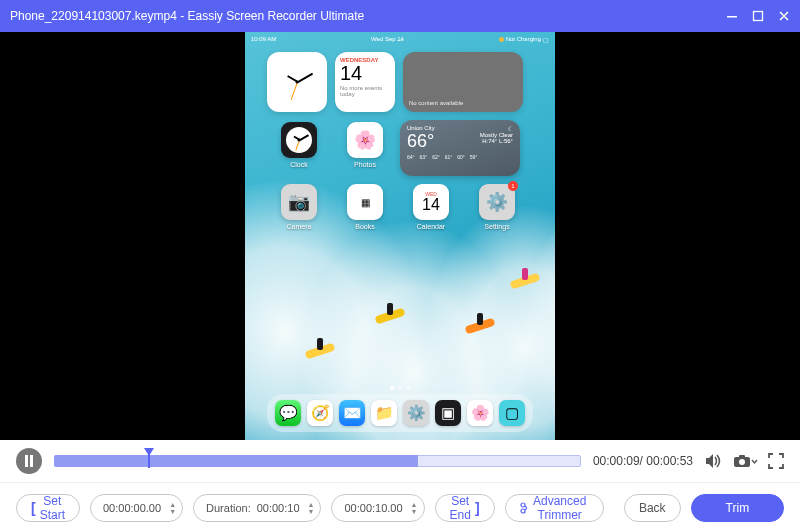 This screenshot has height=532, width=800. I want to click on window-controls, so click(758, 16).